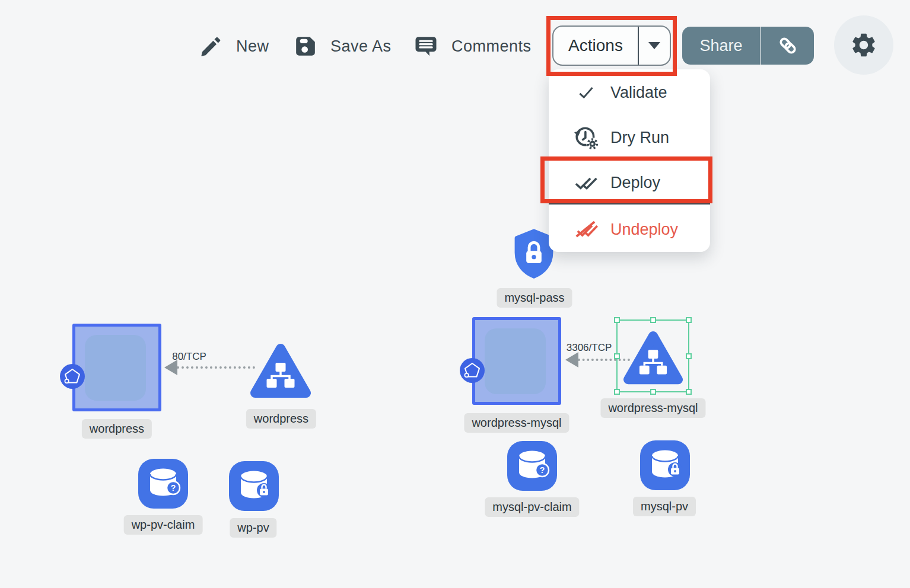  Describe the element at coordinates (629, 229) in the screenshot. I see `menu-item-undeploy: Undeploy` at that location.